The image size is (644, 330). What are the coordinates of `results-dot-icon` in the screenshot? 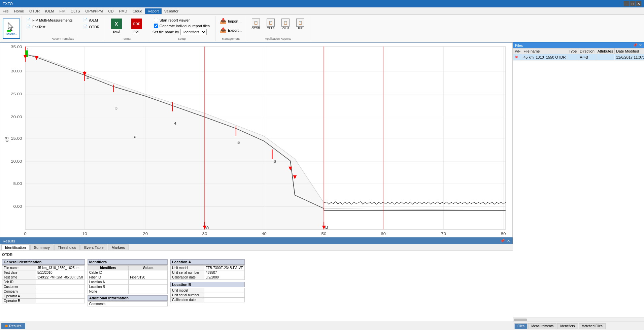 It's located at (6, 326).